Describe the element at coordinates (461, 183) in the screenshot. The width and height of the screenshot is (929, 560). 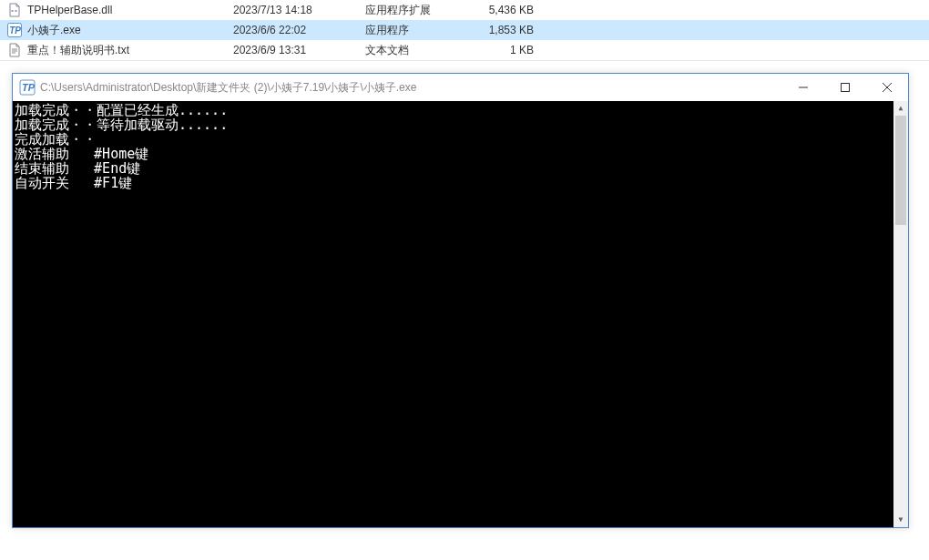
I see `console-line: 自动开关 #F1键` at that location.